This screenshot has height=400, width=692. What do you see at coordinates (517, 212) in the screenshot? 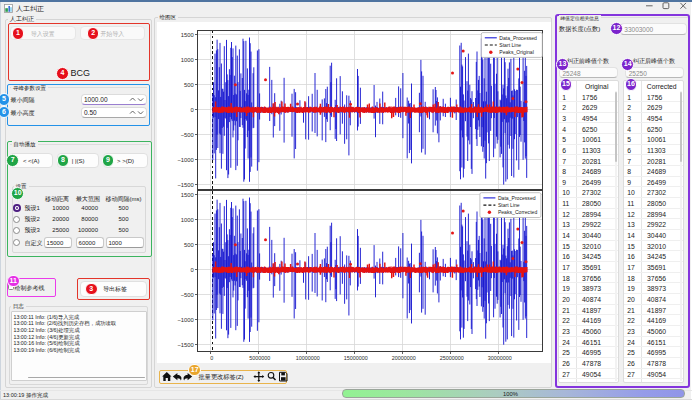
I see `svg-text: Peaks_Corrected` at bounding box center [517, 212].